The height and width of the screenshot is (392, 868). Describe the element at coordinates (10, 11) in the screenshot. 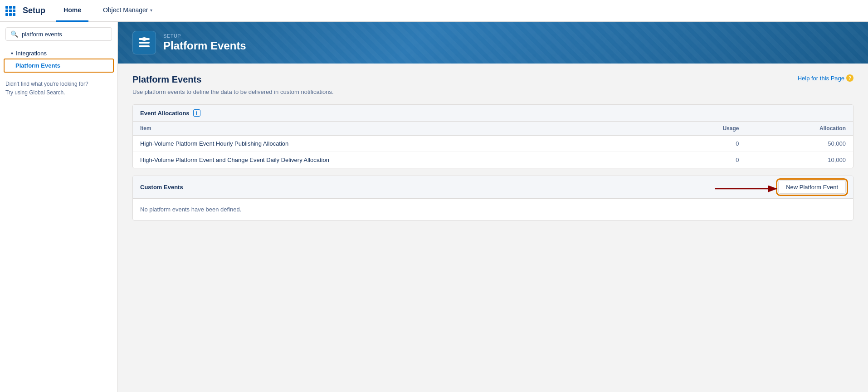

I see `app-launcher-icon` at that location.